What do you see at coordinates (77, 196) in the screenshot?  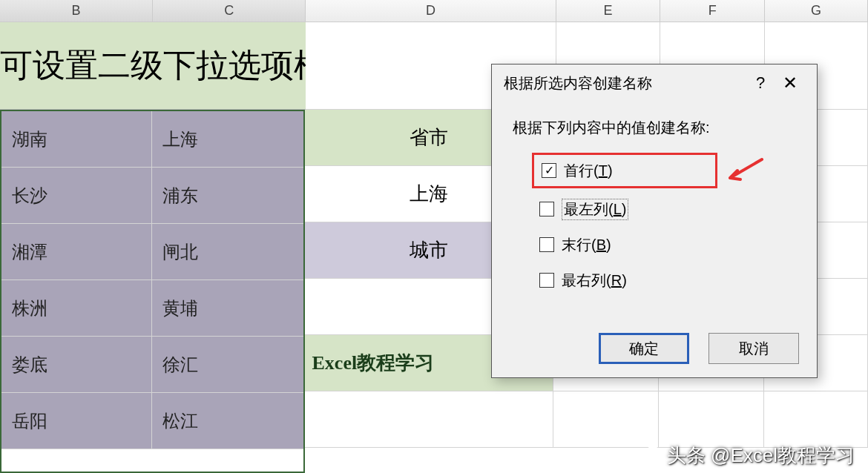 I see `data-cell: 长沙` at bounding box center [77, 196].